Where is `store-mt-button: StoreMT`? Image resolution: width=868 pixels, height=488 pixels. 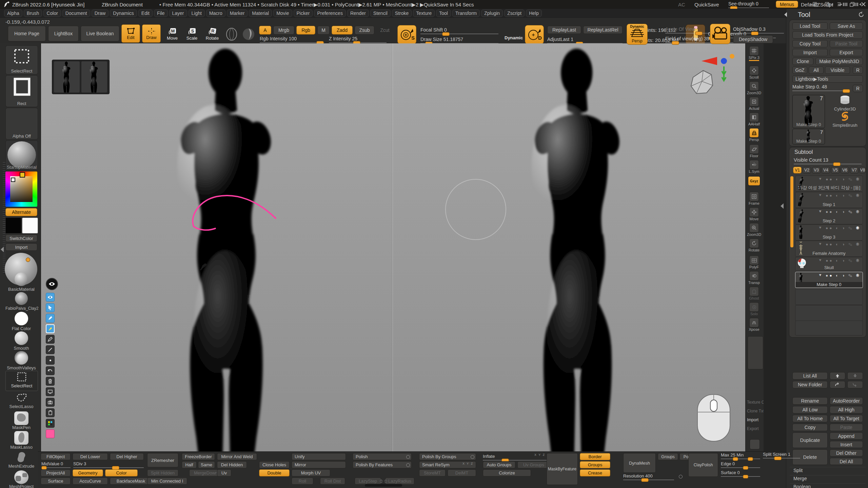 store-mt-button: StoreMT is located at coordinates (432, 473).